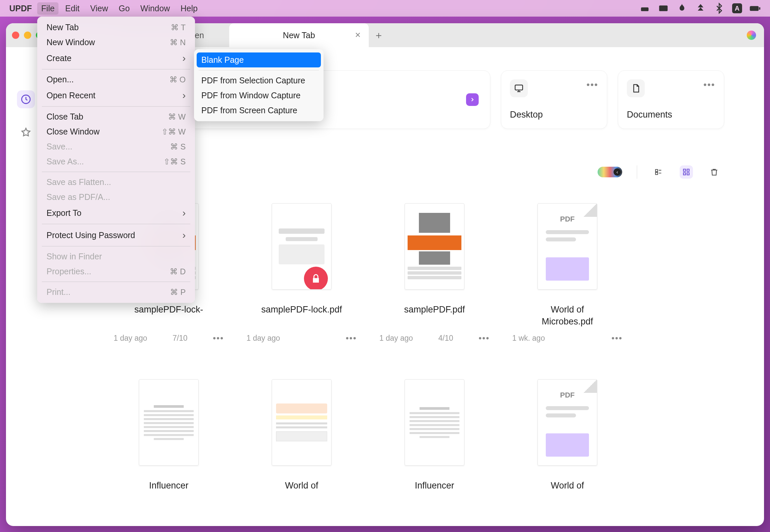  Describe the element at coordinates (301, 309) in the screenshot. I see `file-name: samplePDF-lock.pdf` at that location.